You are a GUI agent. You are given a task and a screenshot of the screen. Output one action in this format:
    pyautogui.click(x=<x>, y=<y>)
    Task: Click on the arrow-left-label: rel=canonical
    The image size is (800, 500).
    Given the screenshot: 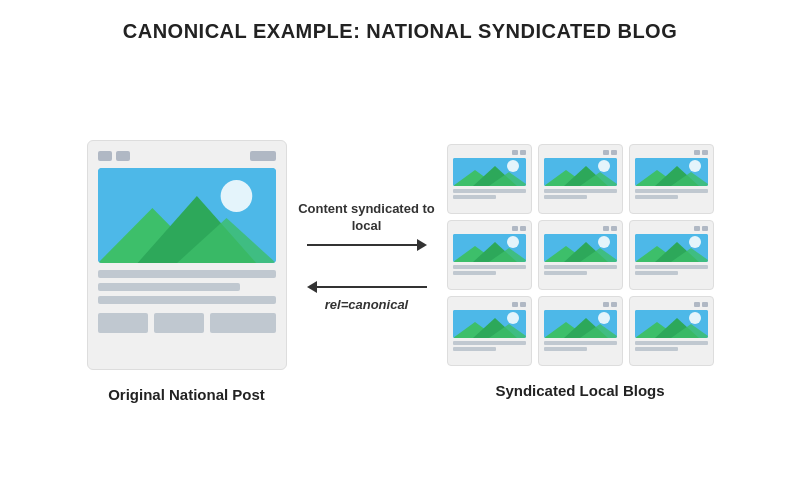 What is the action you would take?
    pyautogui.click(x=366, y=304)
    